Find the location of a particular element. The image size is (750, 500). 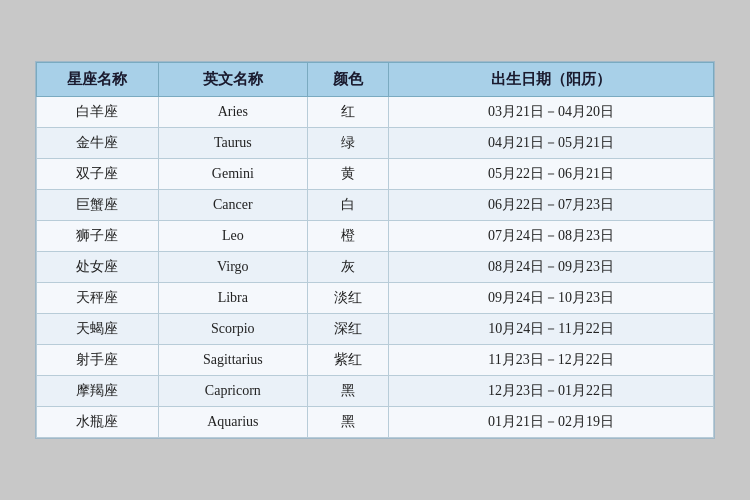

cell-english: Virgo is located at coordinates (232, 268).